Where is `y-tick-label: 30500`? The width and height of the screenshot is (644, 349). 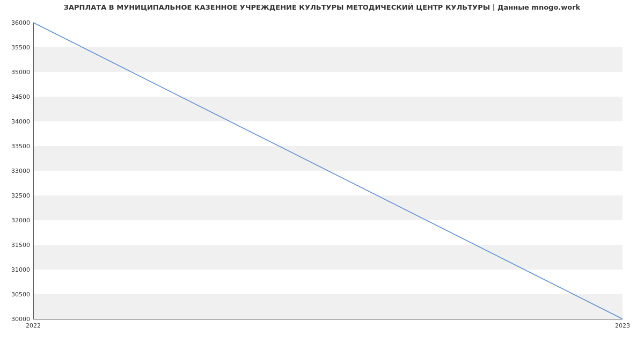 y-tick-label: 30500 is located at coordinates (20, 294).